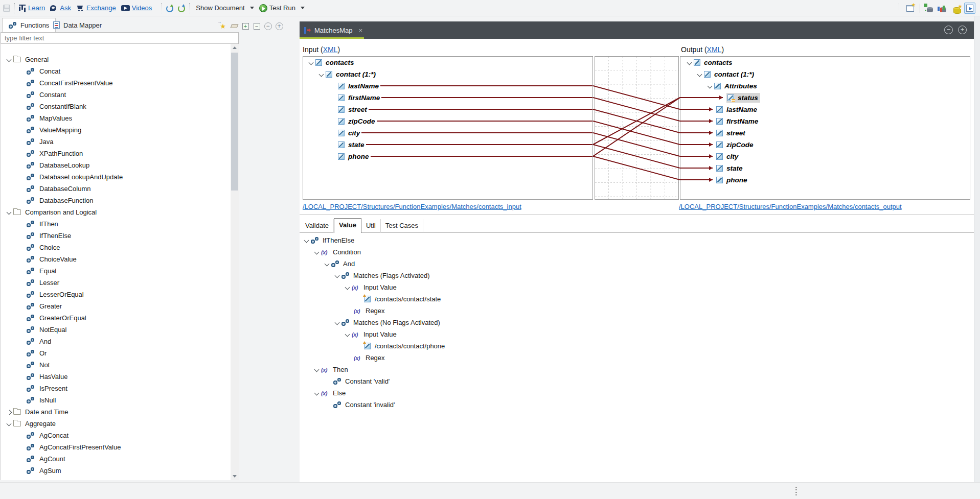 This screenshot has height=499, width=980. Describe the element at coordinates (448, 62) in the screenshot. I see `input-node: contacts` at that location.